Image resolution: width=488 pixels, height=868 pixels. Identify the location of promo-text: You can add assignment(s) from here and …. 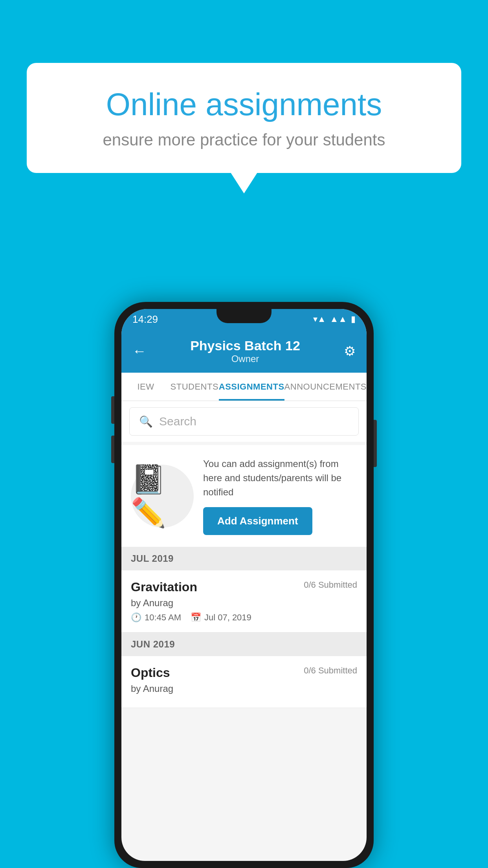
(280, 478).